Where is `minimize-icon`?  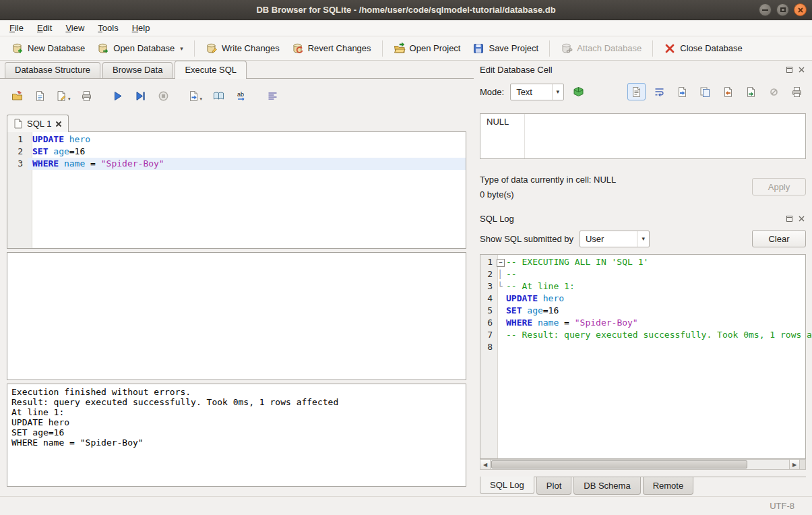
minimize-icon is located at coordinates (766, 10).